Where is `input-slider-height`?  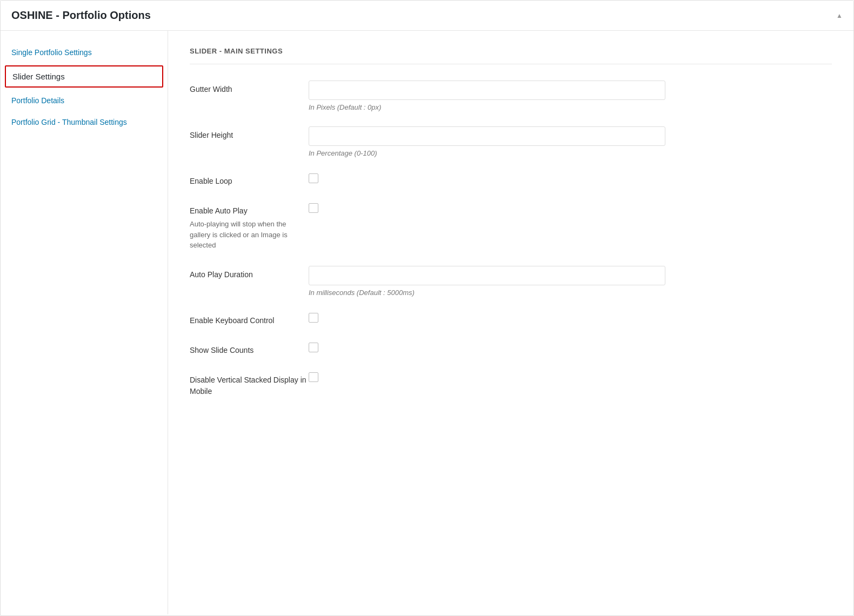
input-slider-height is located at coordinates (487, 136).